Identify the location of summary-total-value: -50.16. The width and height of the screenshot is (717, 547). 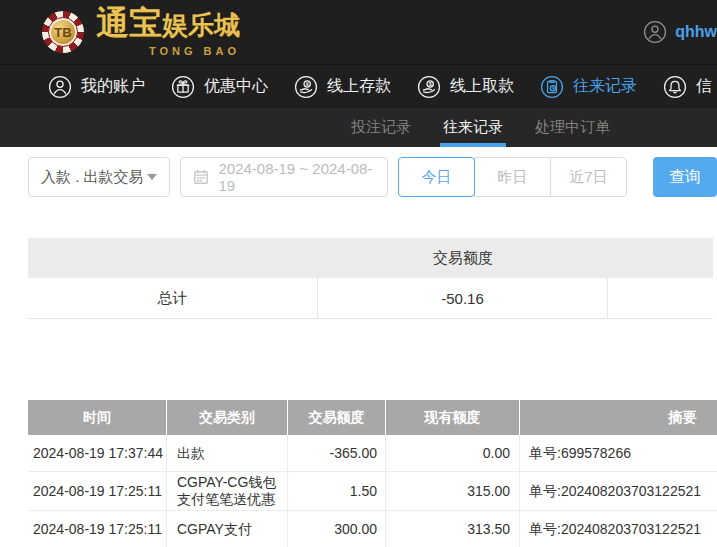
(463, 298).